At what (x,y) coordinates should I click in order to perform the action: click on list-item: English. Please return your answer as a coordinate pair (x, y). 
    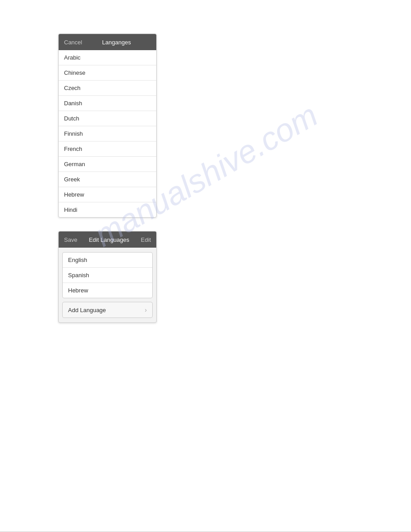
    Looking at the image, I should click on (107, 260).